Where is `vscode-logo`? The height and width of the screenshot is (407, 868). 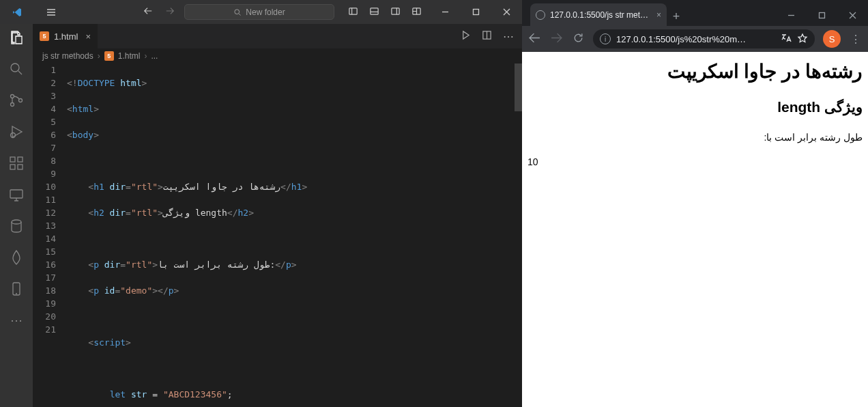
vscode-logo is located at coordinates (17, 12).